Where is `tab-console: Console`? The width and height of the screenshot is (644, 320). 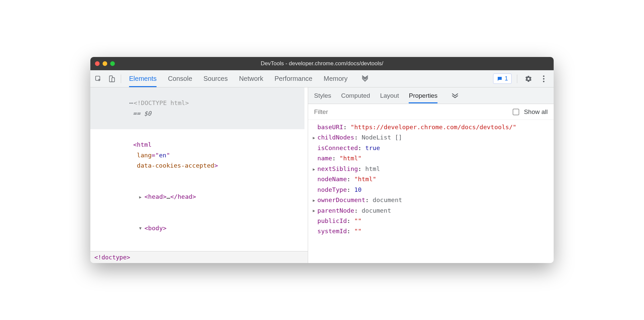 tab-console: Console is located at coordinates (180, 79).